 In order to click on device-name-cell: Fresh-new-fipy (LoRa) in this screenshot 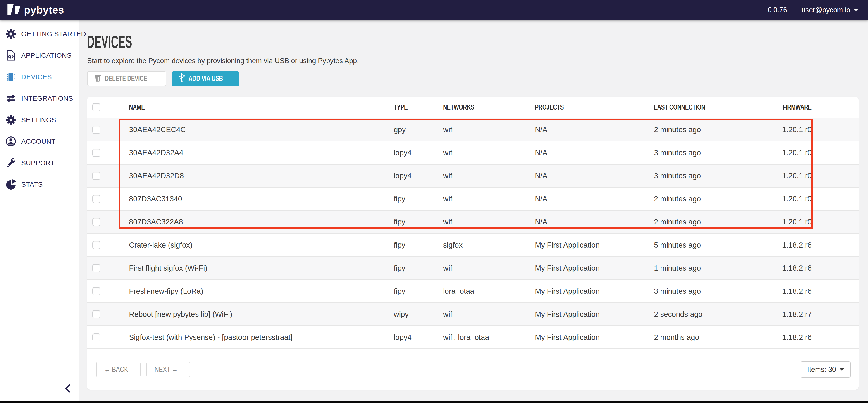, I will do `click(261, 291)`.